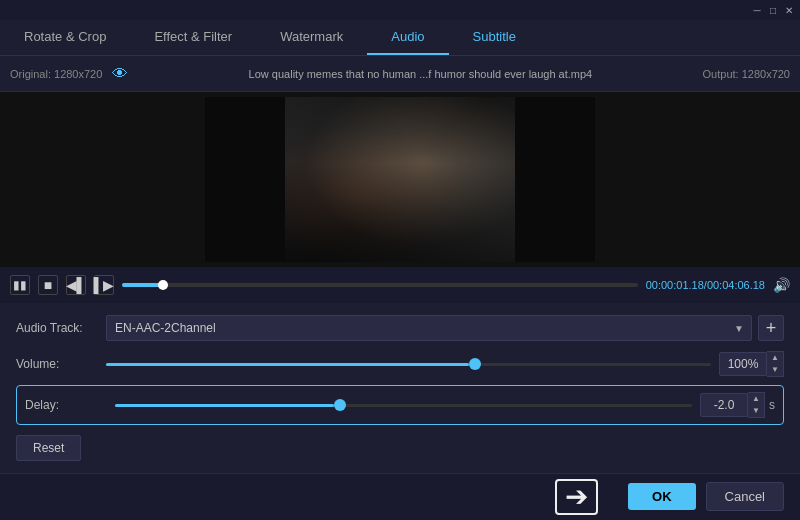 The width and height of the screenshot is (800, 520). Describe the element at coordinates (706, 285) in the screenshot. I see `time-display: 00:00:01.18/00:04:06.18` at that location.